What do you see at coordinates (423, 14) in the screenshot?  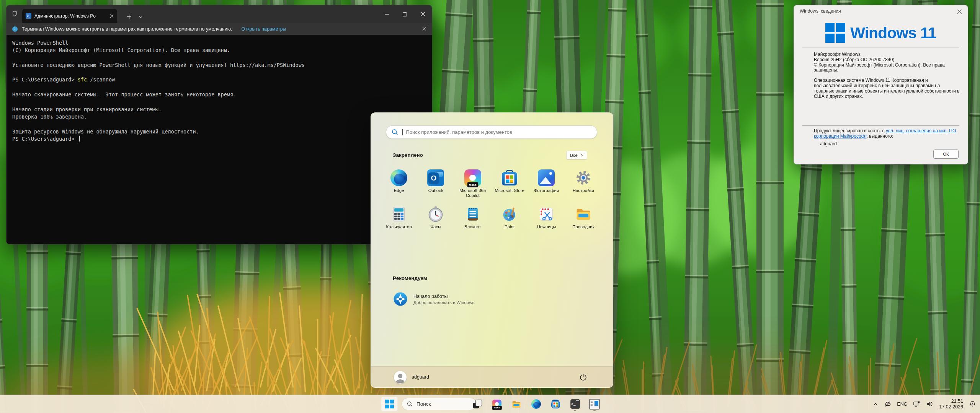 I see `close-button` at bounding box center [423, 14].